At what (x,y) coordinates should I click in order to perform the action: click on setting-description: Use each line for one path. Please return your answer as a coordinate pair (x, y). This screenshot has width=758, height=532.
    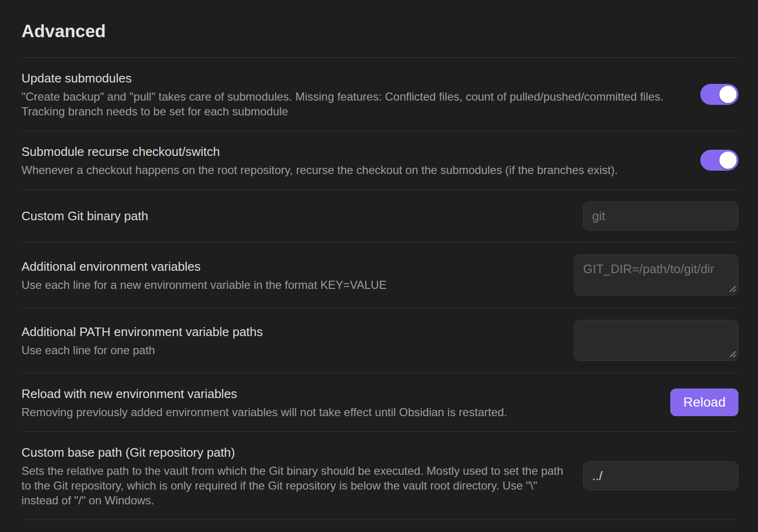
    Looking at the image, I should click on (289, 350).